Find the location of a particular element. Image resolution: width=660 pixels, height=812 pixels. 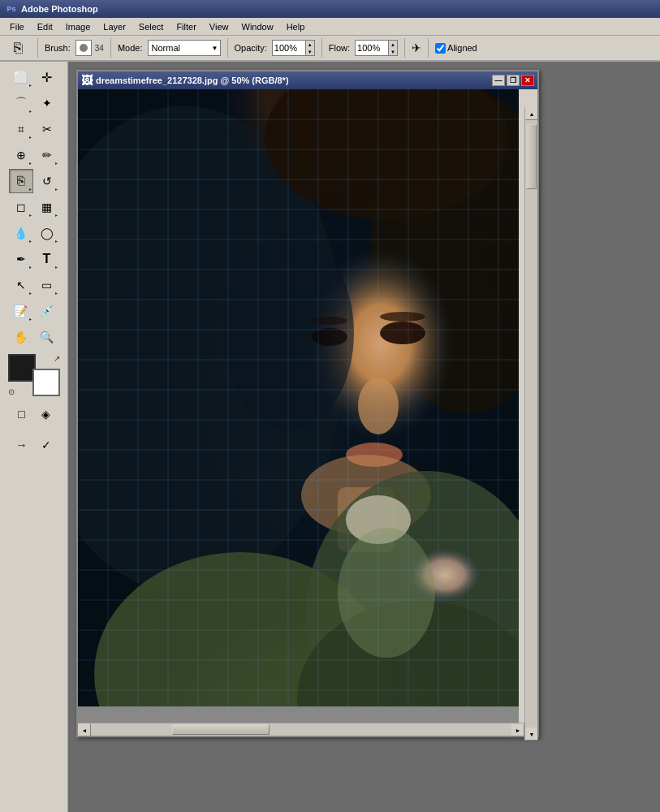

foreground-color is located at coordinates (22, 368).